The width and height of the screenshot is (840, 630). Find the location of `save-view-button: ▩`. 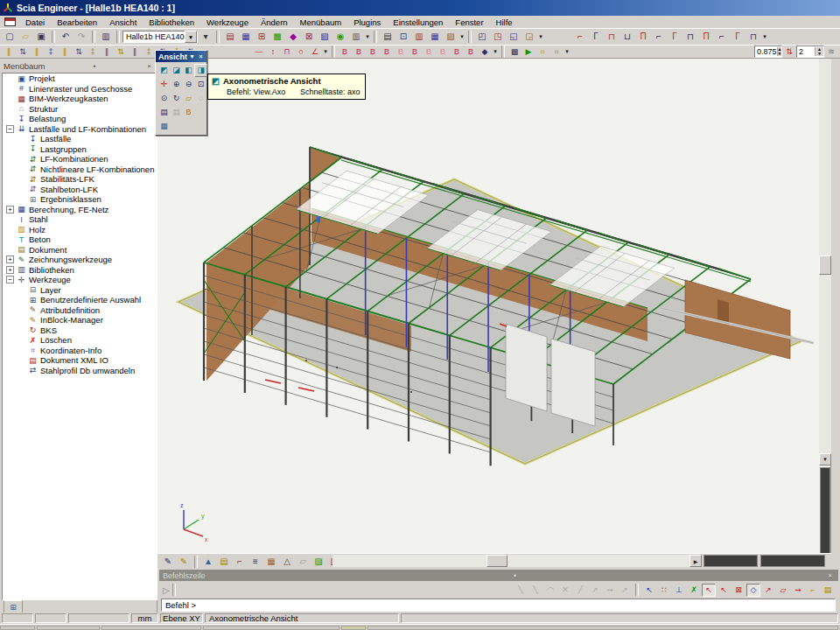

save-view-button: ▩ is located at coordinates (514, 52).